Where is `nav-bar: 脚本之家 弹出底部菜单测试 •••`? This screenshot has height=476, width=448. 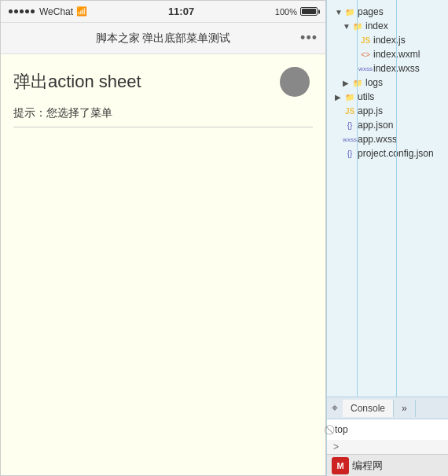
nav-bar: 脚本之家 弹出底部菜单测试 ••• is located at coordinates (163, 39).